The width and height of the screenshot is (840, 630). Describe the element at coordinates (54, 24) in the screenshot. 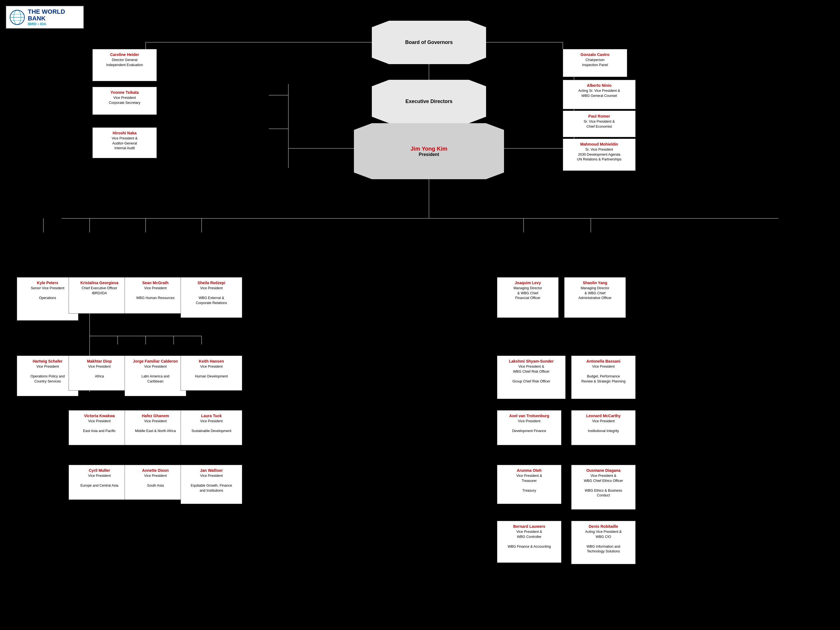

I see `logo-subtitle: IBRD • IDA` at that location.